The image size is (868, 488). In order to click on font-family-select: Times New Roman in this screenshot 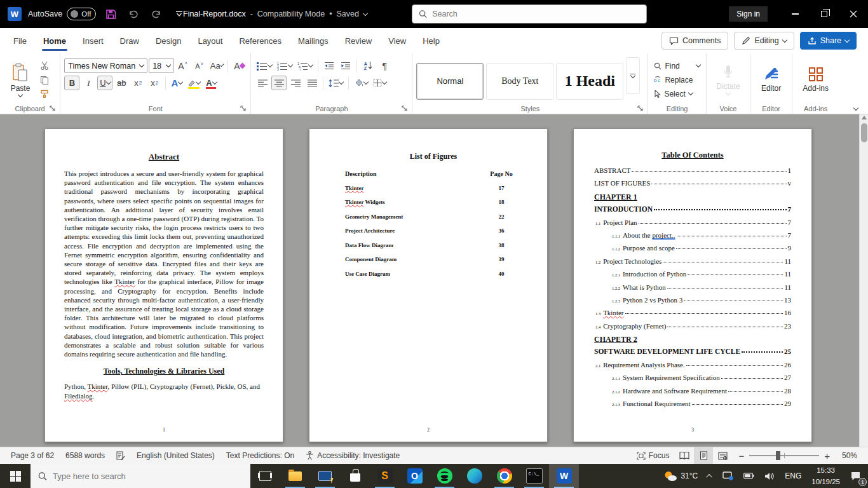, I will do `click(105, 66)`.